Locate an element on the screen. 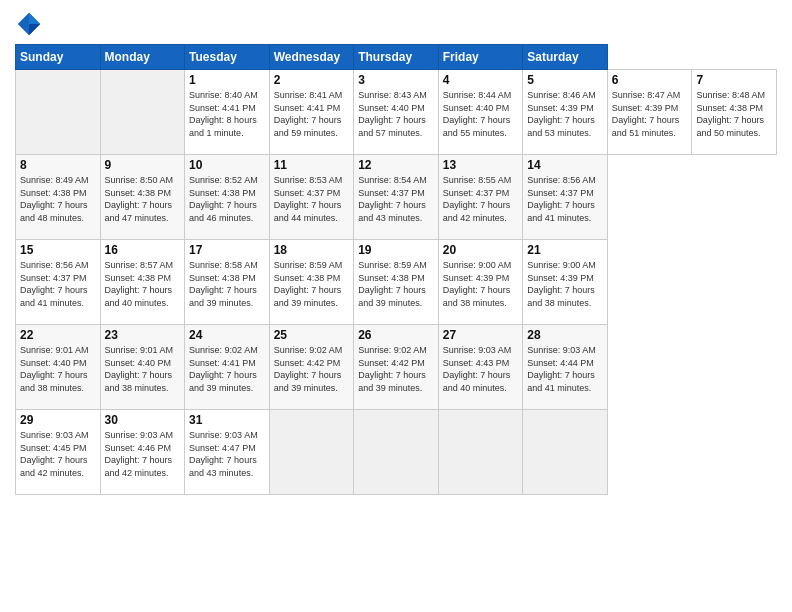  week-row-3: 15 Sunrise: 8:56 AM Sunset: 4:37 PM Dayl… is located at coordinates (396, 282).